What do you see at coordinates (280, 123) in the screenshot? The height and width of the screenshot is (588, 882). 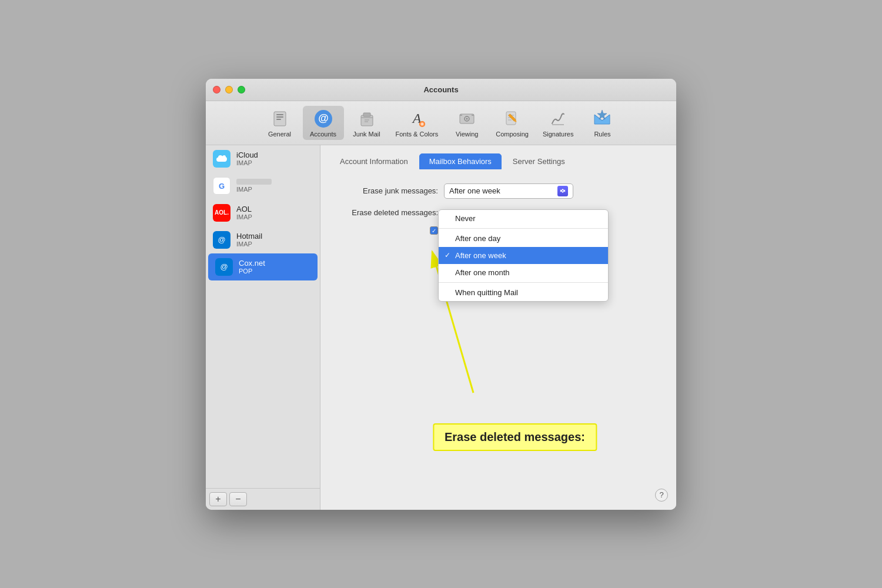 I see `toolbar-item-general: General` at bounding box center [280, 123].